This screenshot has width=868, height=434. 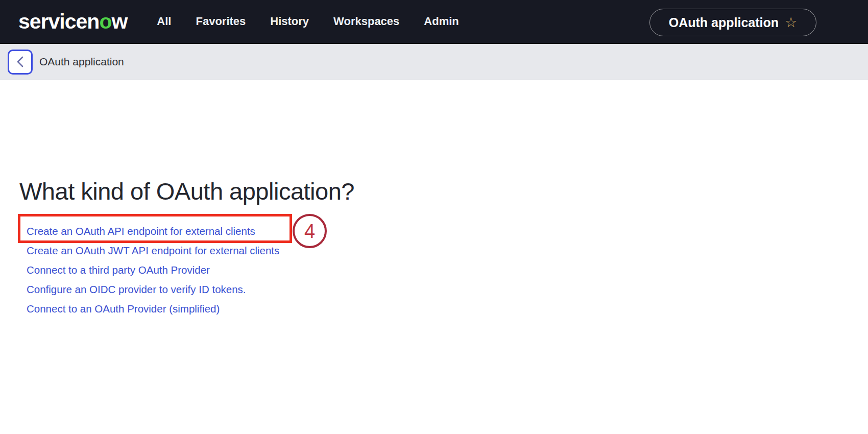 What do you see at coordinates (164, 21) in the screenshot?
I see `nav-menu-item: All` at bounding box center [164, 21].